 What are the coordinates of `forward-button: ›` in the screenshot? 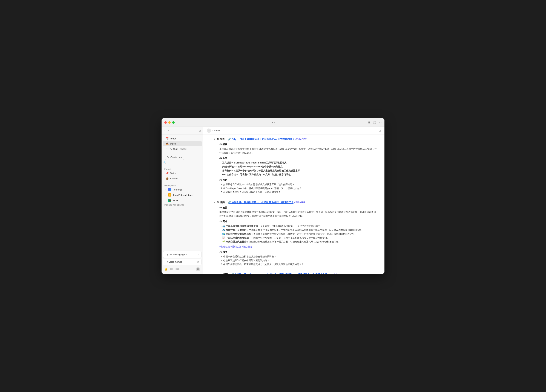 It's located at (169, 131).